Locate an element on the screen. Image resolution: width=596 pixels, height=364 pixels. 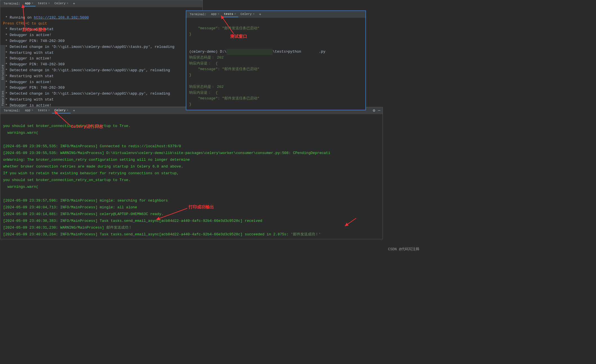
log-line: If you wish to retain the existing behav… is located at coordinates (91, 173).